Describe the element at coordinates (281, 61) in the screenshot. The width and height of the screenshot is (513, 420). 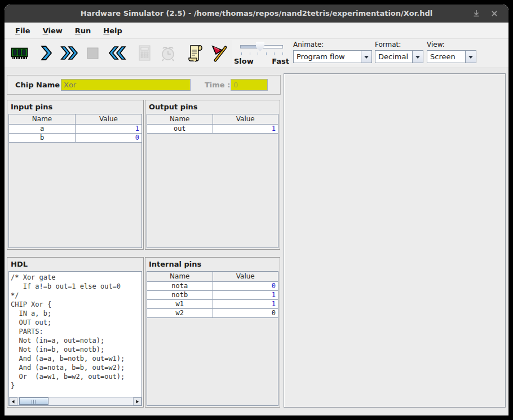
I see `fast-label: Fast` at that location.